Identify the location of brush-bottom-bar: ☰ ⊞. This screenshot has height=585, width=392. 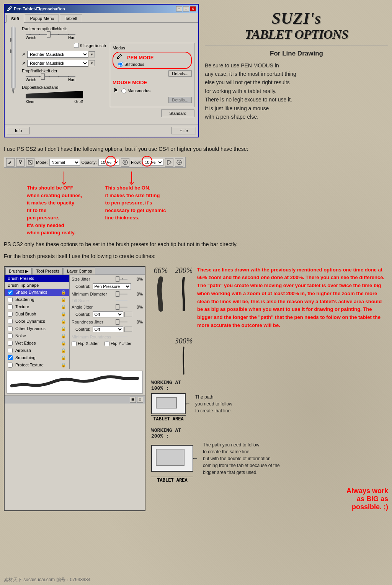
(75, 400).